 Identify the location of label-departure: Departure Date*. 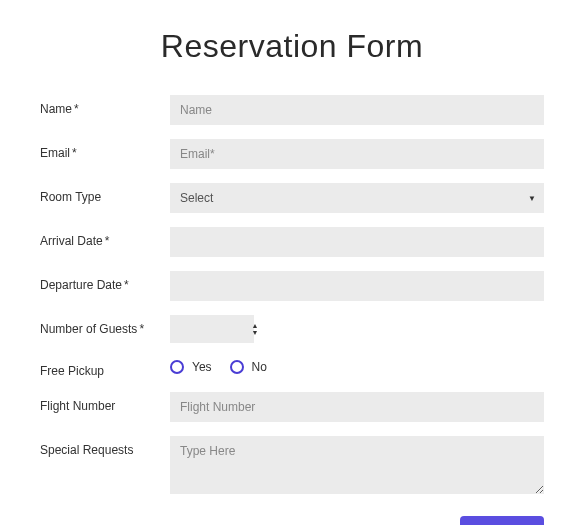
(105, 282).